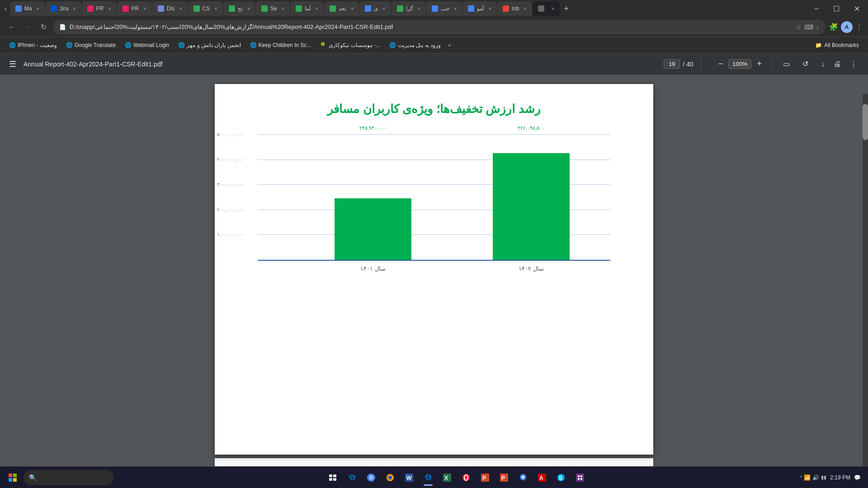 This screenshot has width=868, height=488. I want to click on print-button: 🖨, so click(837, 64).